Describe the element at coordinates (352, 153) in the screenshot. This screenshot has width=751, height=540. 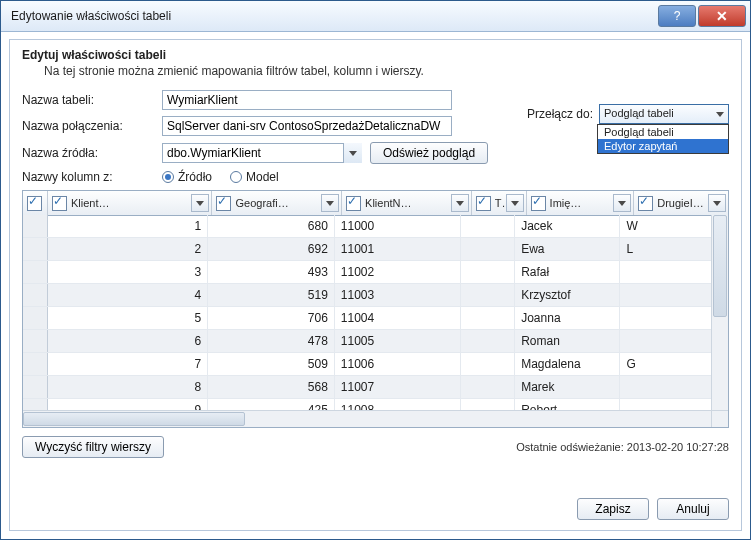
I see `chevron-down-icon` at that location.